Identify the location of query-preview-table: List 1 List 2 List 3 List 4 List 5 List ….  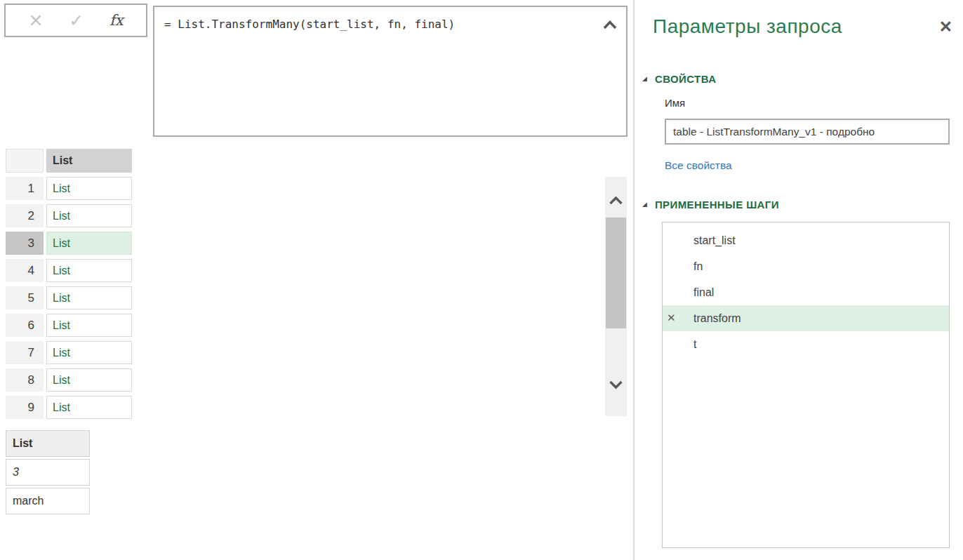
(69, 284).